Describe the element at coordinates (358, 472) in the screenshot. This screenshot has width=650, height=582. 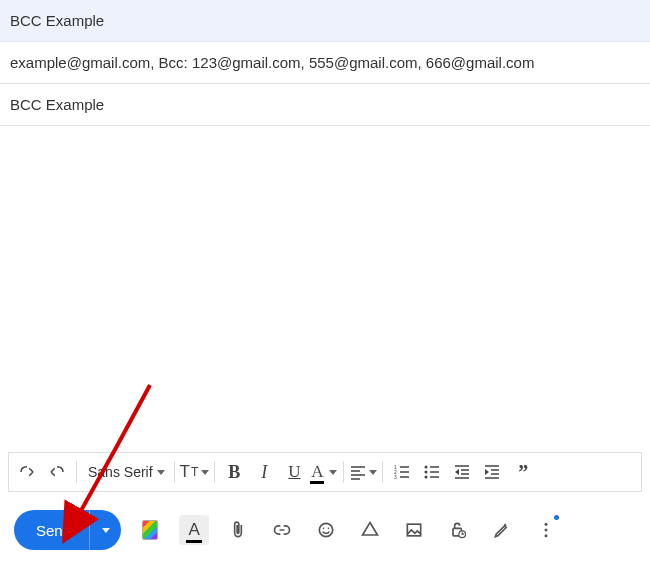
I see `align-icon` at that location.